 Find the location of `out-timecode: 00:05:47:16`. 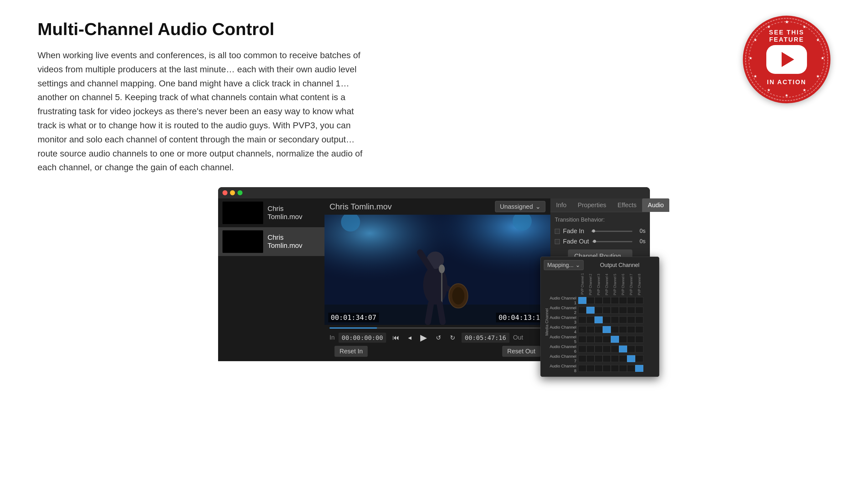

out-timecode: 00:05:47:16 is located at coordinates (485, 338).